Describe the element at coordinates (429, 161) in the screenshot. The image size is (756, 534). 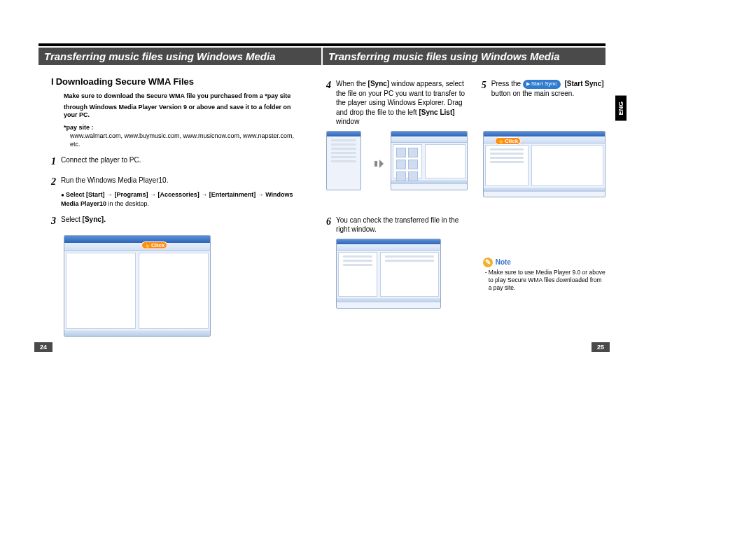
I see `wmp-sync-small-screenshot` at that location.